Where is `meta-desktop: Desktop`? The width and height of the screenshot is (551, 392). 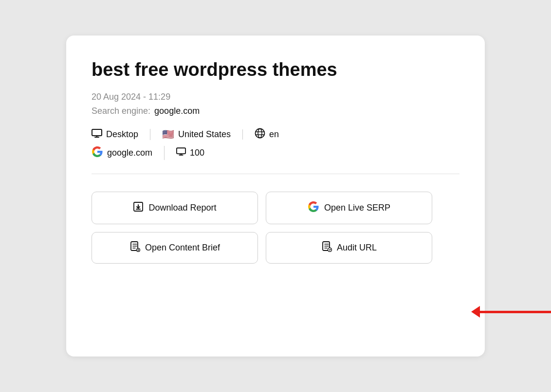
meta-desktop: Desktop is located at coordinates (121, 134).